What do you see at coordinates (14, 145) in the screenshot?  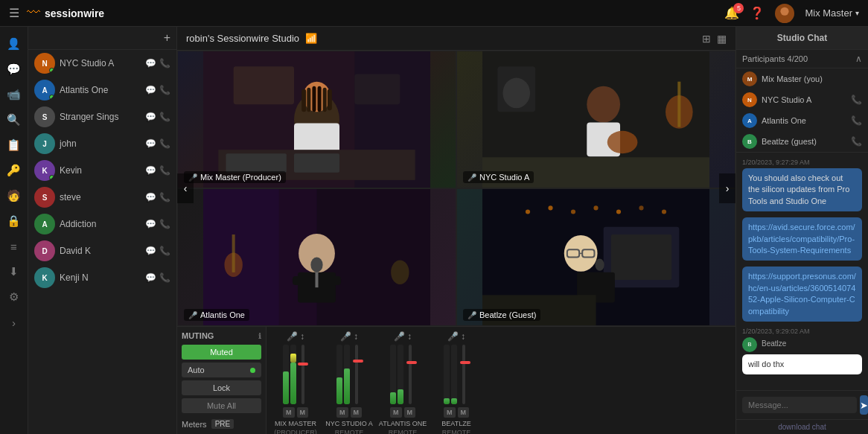 I see `sidebar-icon-notes: 📋` at bounding box center [14, 145].